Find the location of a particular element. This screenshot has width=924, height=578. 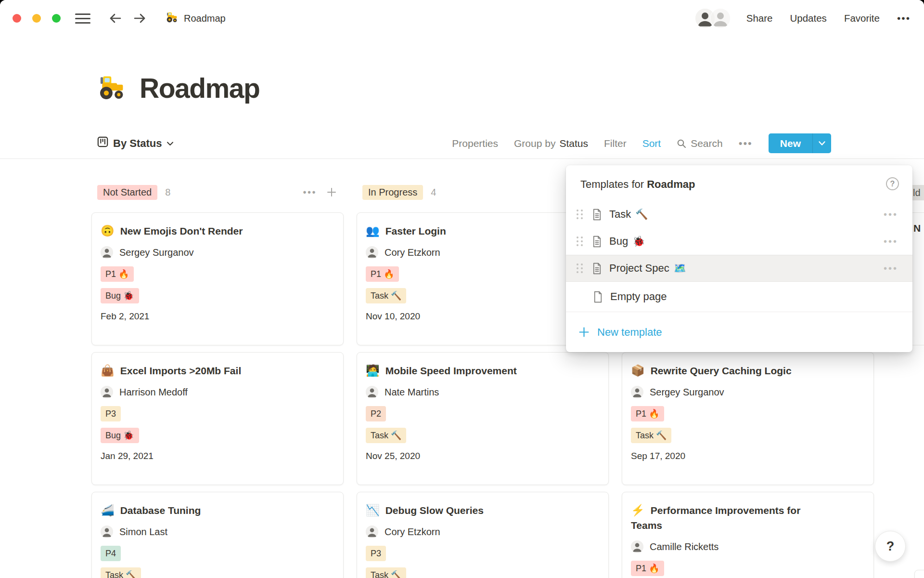

card-emoji: 📉 is located at coordinates (372, 510).